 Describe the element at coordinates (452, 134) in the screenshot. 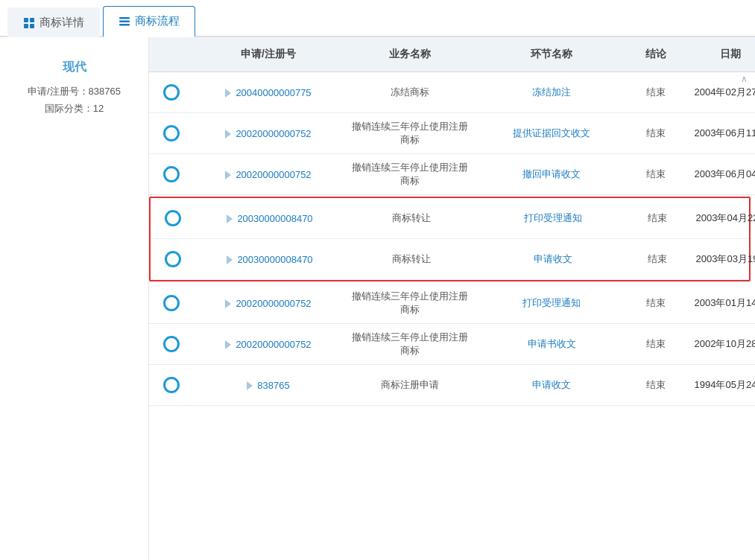

I see `table-row: 20020000000752撤销连续三年停止使用注册商标提供证据回文收文结束20…` at that location.